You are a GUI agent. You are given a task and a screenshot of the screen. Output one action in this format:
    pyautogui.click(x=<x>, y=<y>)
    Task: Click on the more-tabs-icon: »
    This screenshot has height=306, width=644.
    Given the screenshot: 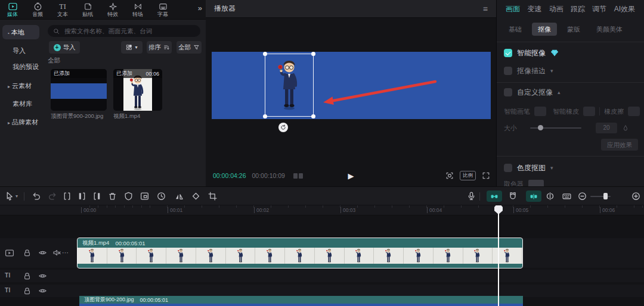 What is the action you would take?
    pyautogui.click(x=200, y=8)
    